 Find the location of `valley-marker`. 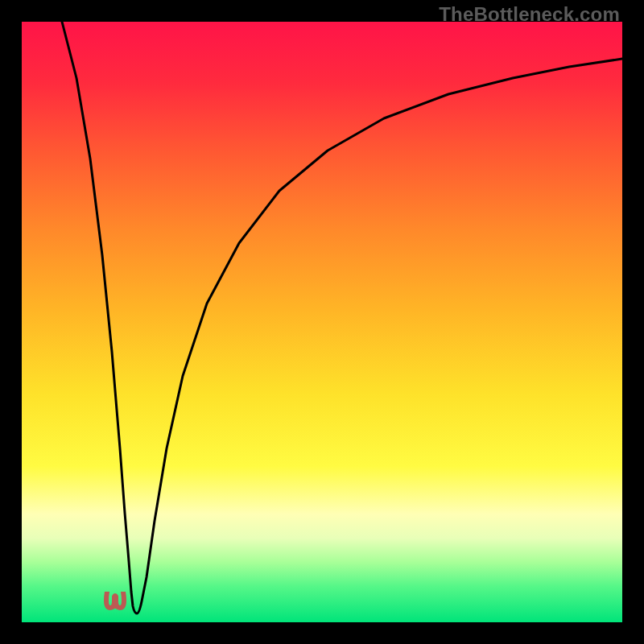

valley-marker is located at coordinates (115, 601).